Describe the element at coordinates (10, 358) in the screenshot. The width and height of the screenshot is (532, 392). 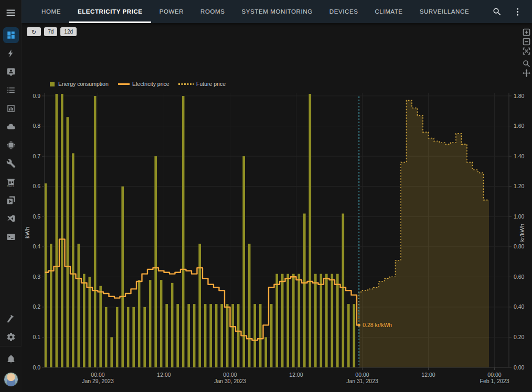
I see `sidebar-item-notifications` at that location.